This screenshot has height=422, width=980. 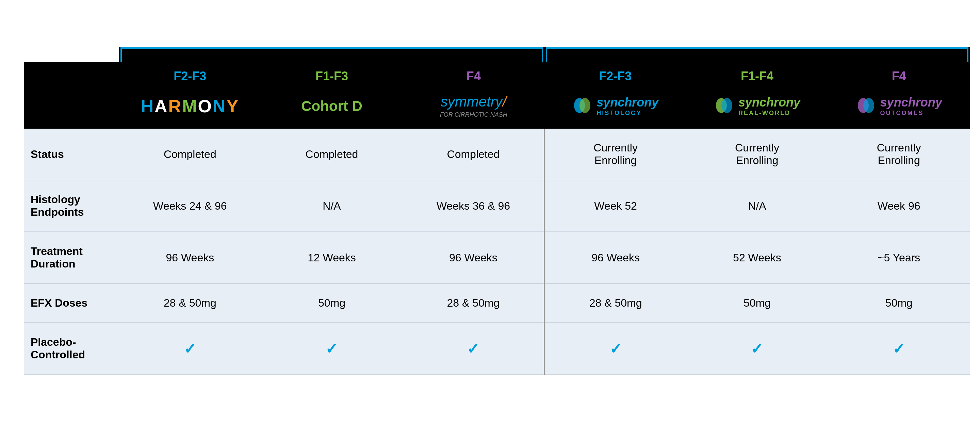 What do you see at coordinates (616, 349) in the screenshot?
I see `cell-4-3: ✓` at bounding box center [616, 349].